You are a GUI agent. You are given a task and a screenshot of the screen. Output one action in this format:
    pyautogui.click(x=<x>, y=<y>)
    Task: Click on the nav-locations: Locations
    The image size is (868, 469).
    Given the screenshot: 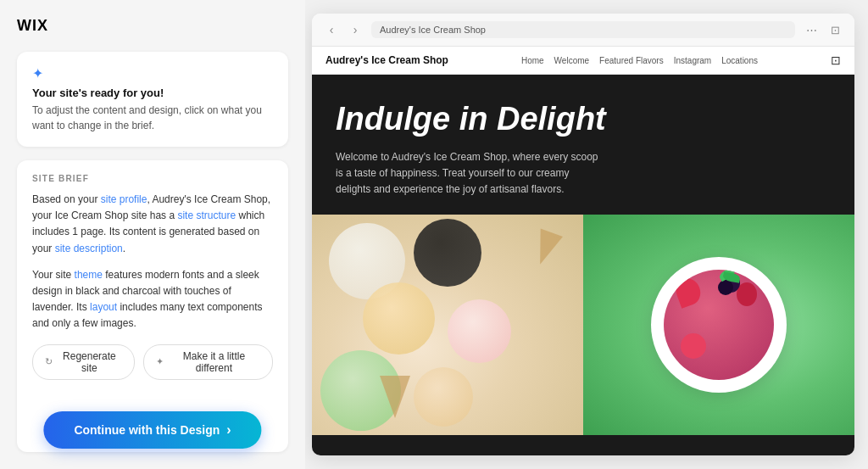 What is the action you would take?
    pyautogui.click(x=739, y=61)
    